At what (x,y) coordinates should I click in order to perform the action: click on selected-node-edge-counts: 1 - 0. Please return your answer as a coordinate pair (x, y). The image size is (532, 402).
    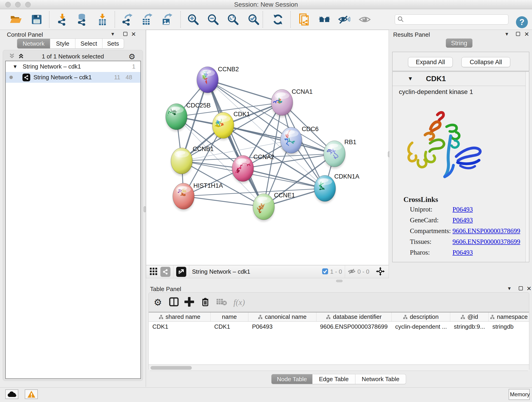
    Looking at the image, I should click on (336, 272).